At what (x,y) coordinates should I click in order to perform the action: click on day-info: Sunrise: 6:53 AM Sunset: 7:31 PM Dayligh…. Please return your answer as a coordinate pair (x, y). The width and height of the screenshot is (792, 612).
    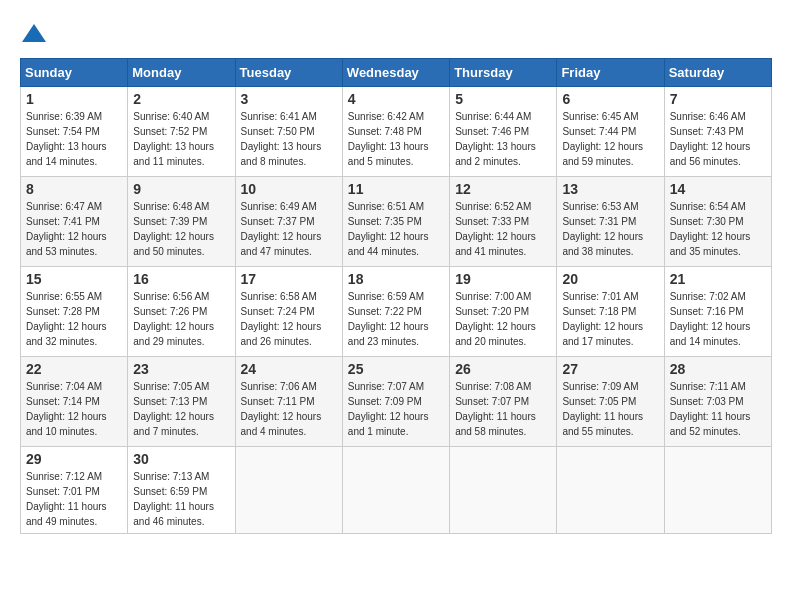
    Looking at the image, I should click on (610, 229).